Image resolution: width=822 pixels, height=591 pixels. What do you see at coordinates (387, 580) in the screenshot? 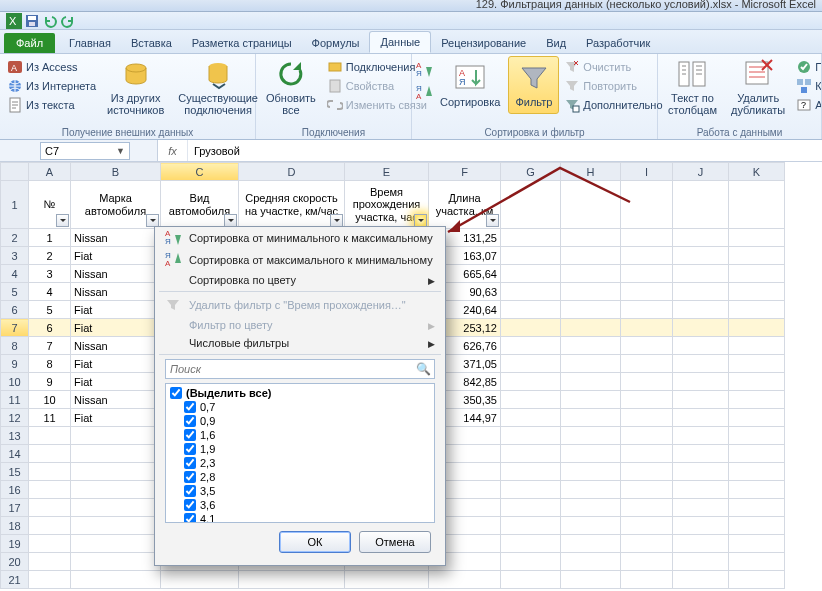
I see `cell-E21` at bounding box center [387, 580].